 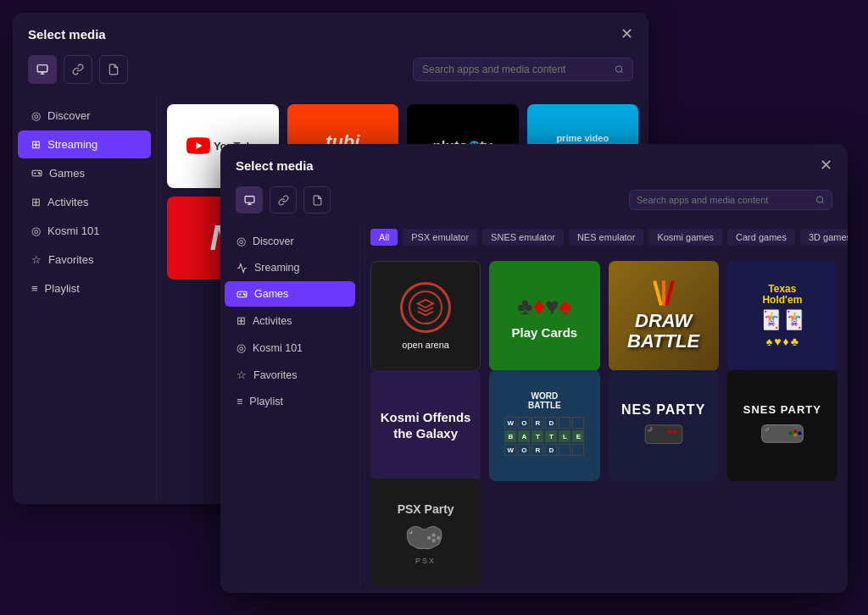 I want to click on psx-party-label: PSX Party, so click(x=426, y=509).